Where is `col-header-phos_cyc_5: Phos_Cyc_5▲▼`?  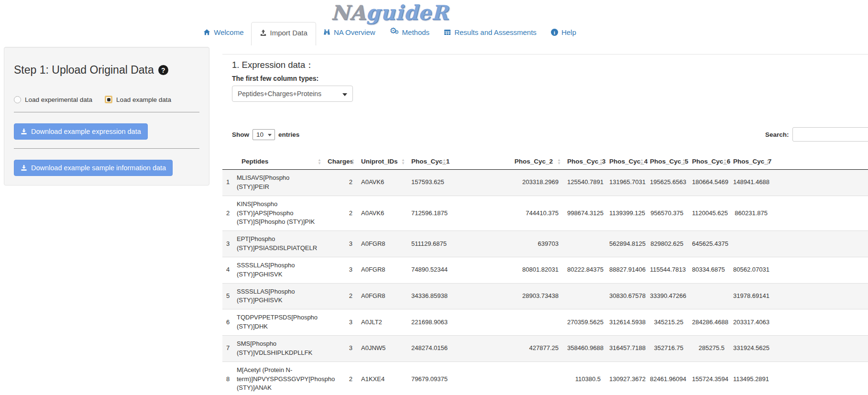
col-header-phos_cyc_5: Phos_Cyc_5▲▼ is located at coordinates (667, 162).